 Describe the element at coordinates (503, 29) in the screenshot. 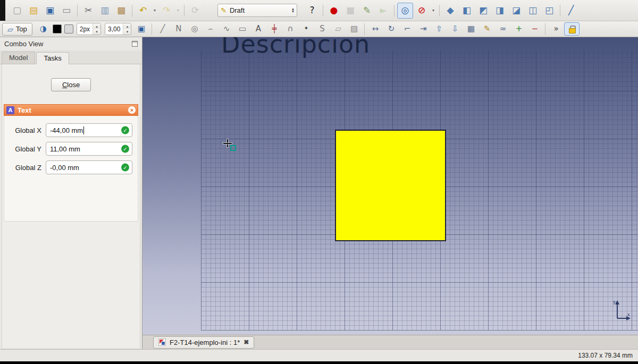

I see `draft-wire-to-bspline-button: ≈` at that location.